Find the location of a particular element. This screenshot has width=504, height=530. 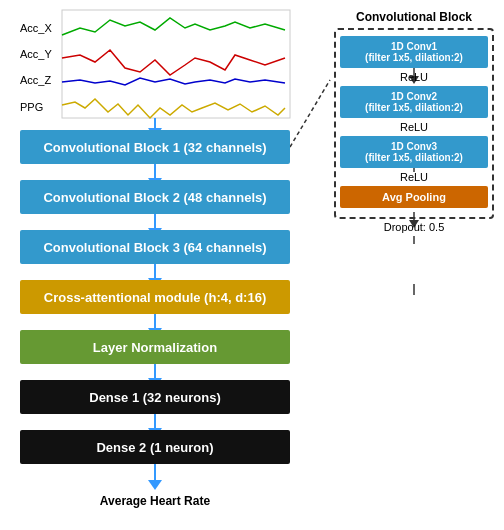

signal-label-accx: Acc_X is located at coordinates (36, 27).